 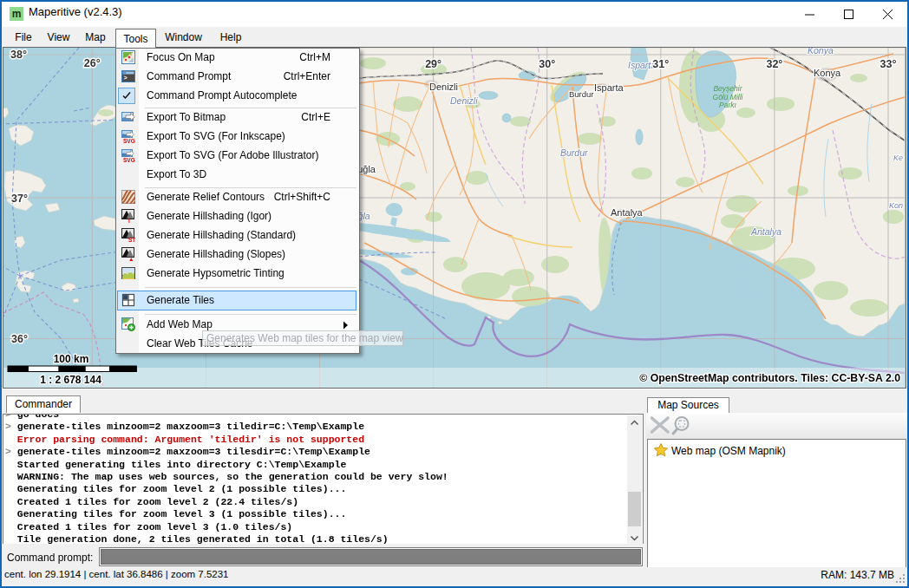 I want to click on svg-text: Ke, so click(x=899, y=158).